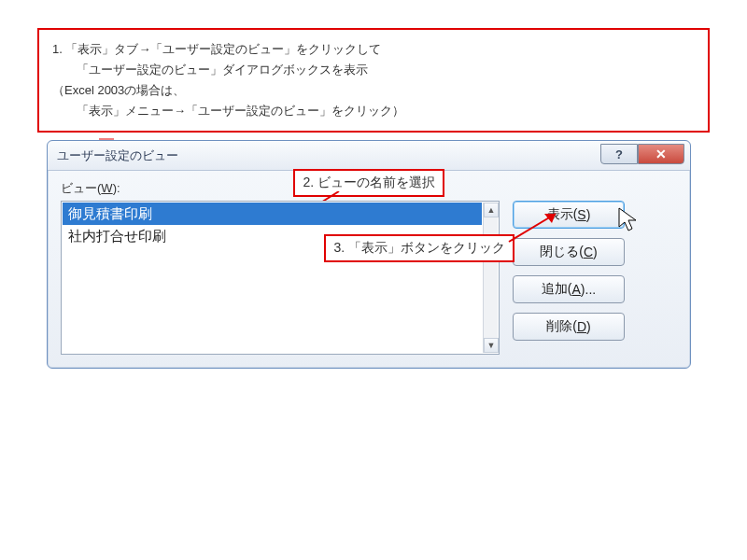  What do you see at coordinates (569, 327) in the screenshot?
I see `delete-button: 削除(D)` at bounding box center [569, 327].